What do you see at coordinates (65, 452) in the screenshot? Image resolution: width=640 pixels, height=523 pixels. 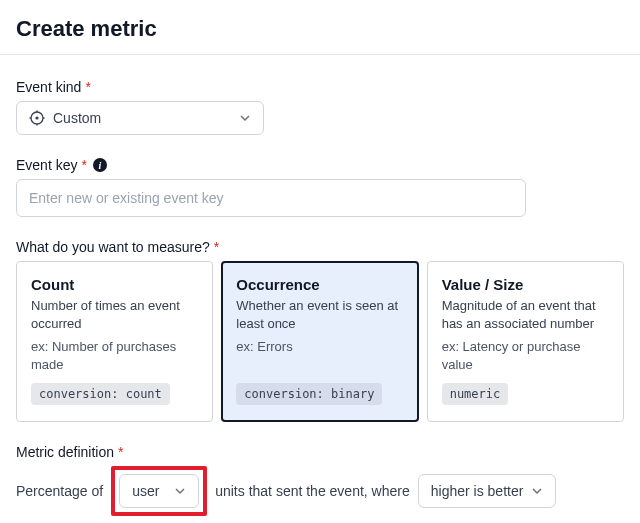 I see `metric-definition-label-text: Metric definition` at bounding box center [65, 452].